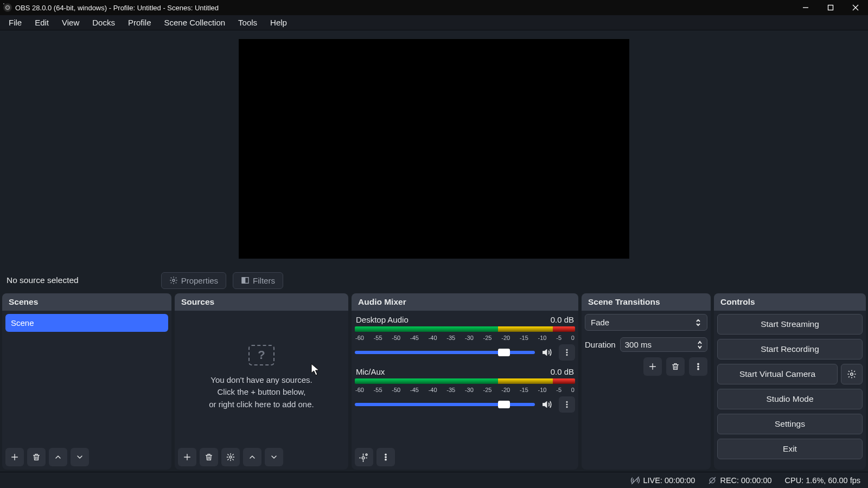 The width and height of the screenshot is (868, 488). I want to click on gear-icon, so click(852, 374).